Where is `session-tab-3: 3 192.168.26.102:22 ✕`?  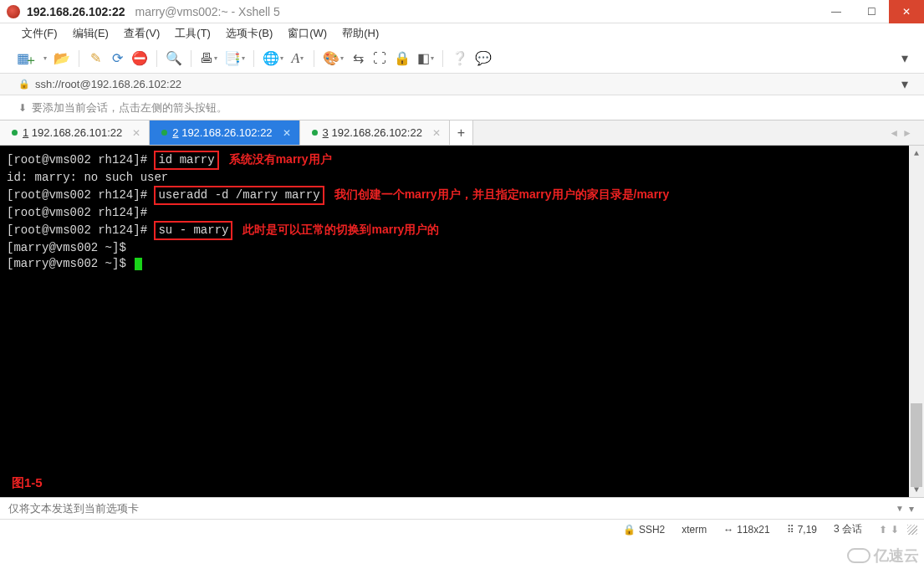
session-tab-3: 3 192.168.26.102:22 ✕ is located at coordinates (375, 132).